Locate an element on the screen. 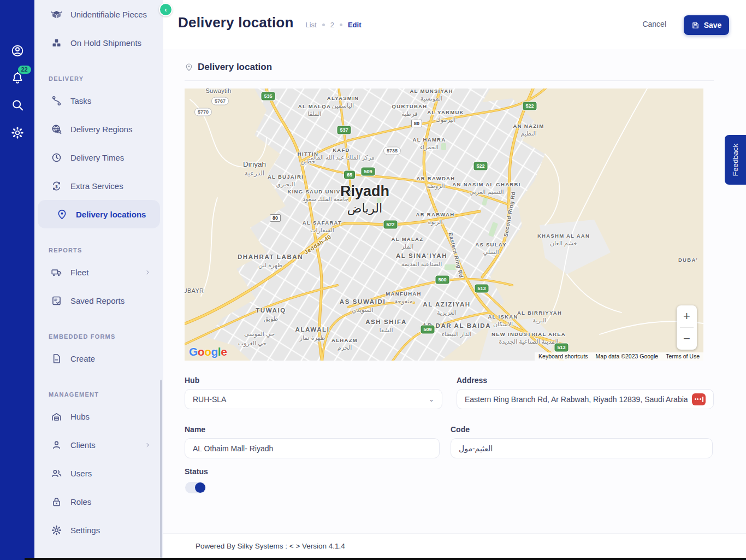  sidebar-item-fleet: Fleet is located at coordinates (99, 272).